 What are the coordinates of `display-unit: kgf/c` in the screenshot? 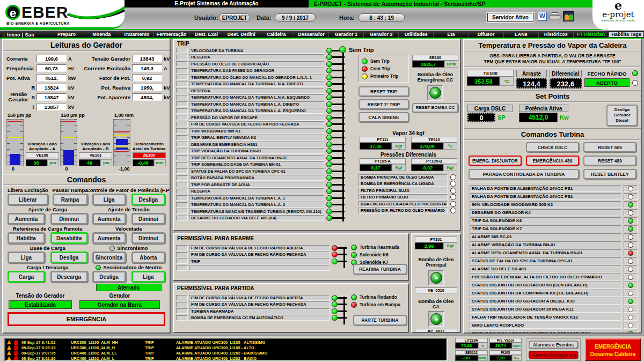 It's located at (517, 345).